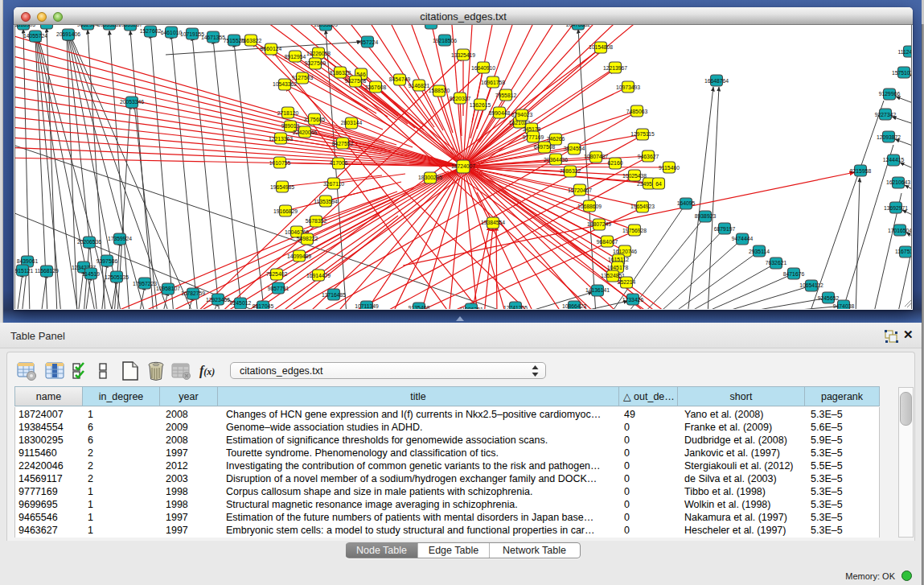  Describe the element at coordinates (828, 298) in the screenshot. I see `svg-text: 9245652` at that location.